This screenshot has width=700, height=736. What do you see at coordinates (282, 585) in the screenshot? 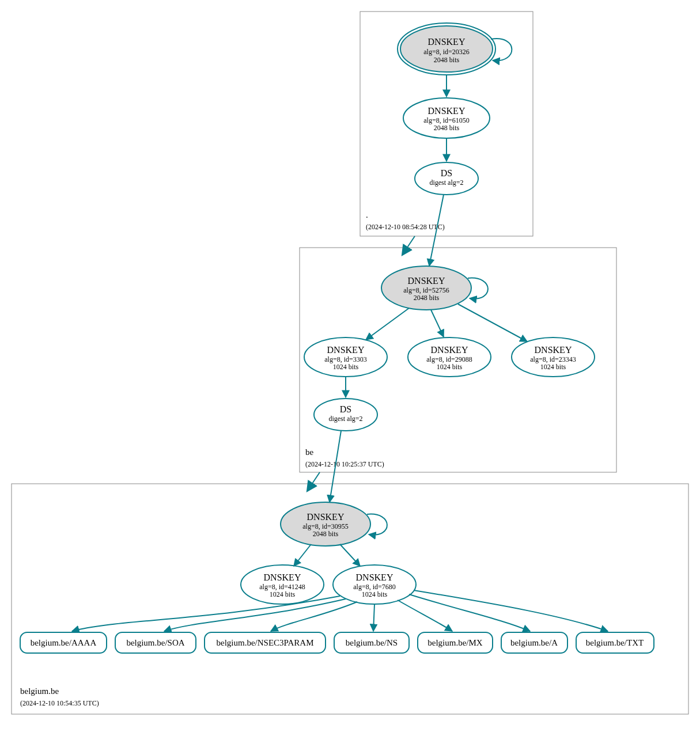
I see `node-dom-zsk1: DNSKEY alg=8, id=41248 1024 bits` at bounding box center [282, 585].